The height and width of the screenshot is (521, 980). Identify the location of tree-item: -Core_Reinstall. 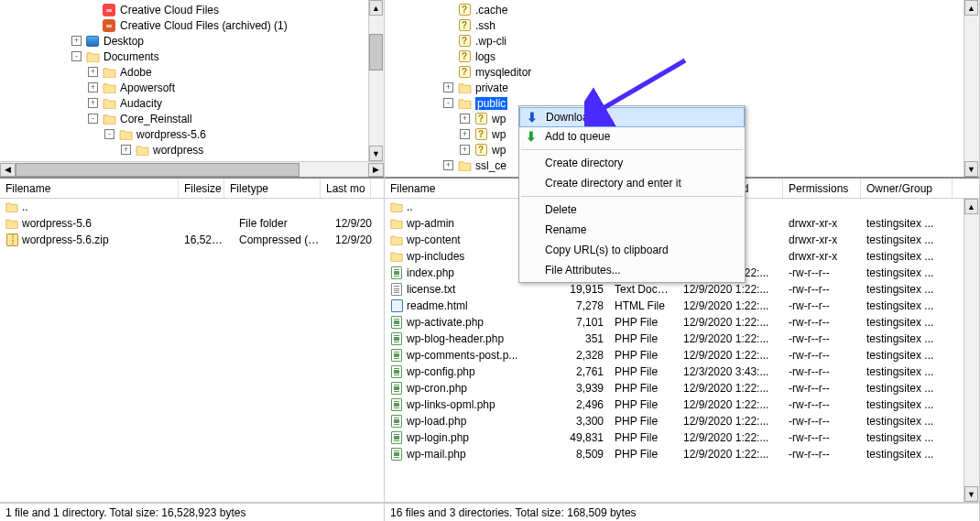
(184, 119).